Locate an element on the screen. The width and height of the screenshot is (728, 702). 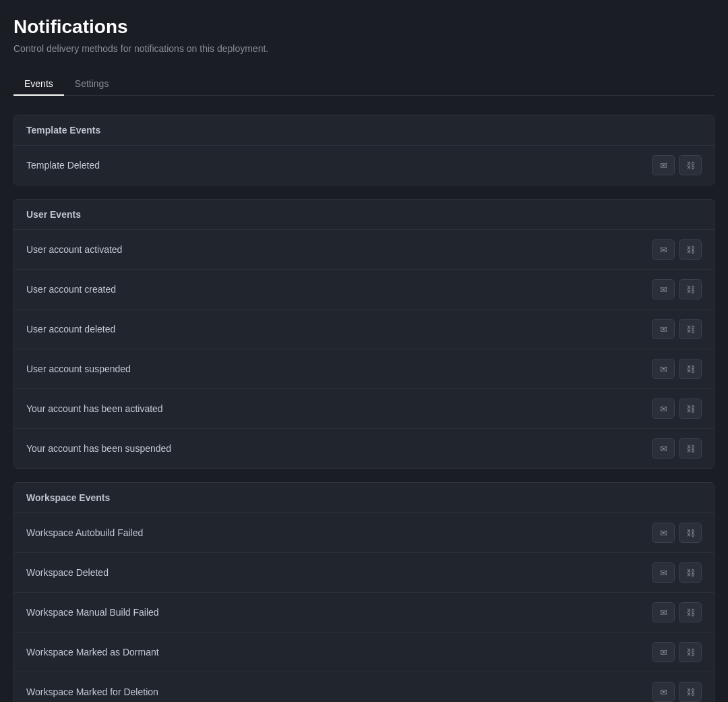
event-actions-workspace-autobuild-failed: ✉⛓ is located at coordinates (677, 533).